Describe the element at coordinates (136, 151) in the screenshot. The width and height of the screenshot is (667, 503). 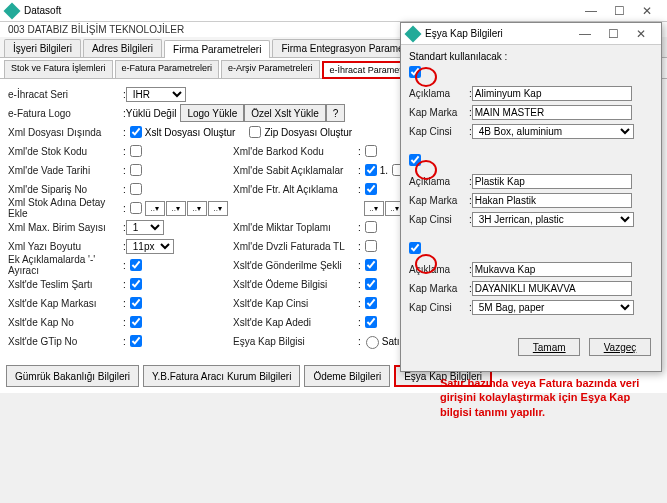
I see `cb-stok-kodu` at that location.